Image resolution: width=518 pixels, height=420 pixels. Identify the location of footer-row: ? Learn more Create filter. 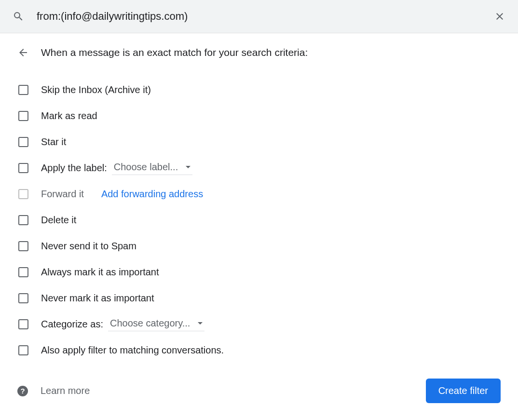
(259, 391).